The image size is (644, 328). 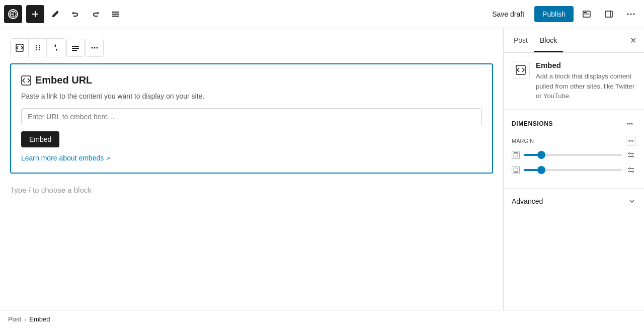 I want to click on advanced-header: Advanced, so click(x=574, y=201).